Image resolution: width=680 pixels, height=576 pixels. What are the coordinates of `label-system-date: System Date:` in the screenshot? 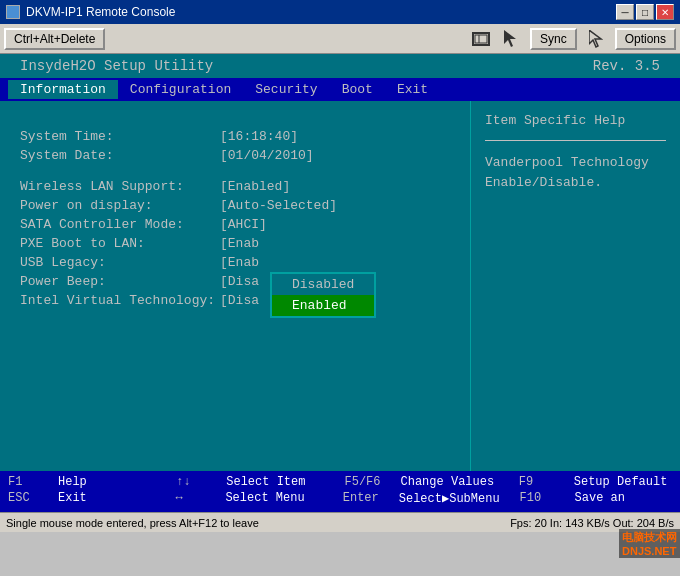 It's located at (120, 156).